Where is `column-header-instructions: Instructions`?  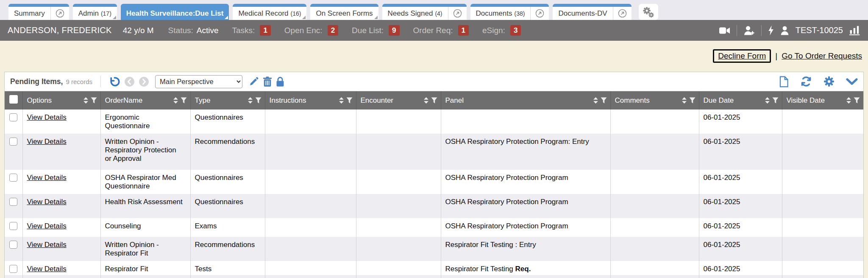
column-header-instructions: Instructions is located at coordinates (310, 100).